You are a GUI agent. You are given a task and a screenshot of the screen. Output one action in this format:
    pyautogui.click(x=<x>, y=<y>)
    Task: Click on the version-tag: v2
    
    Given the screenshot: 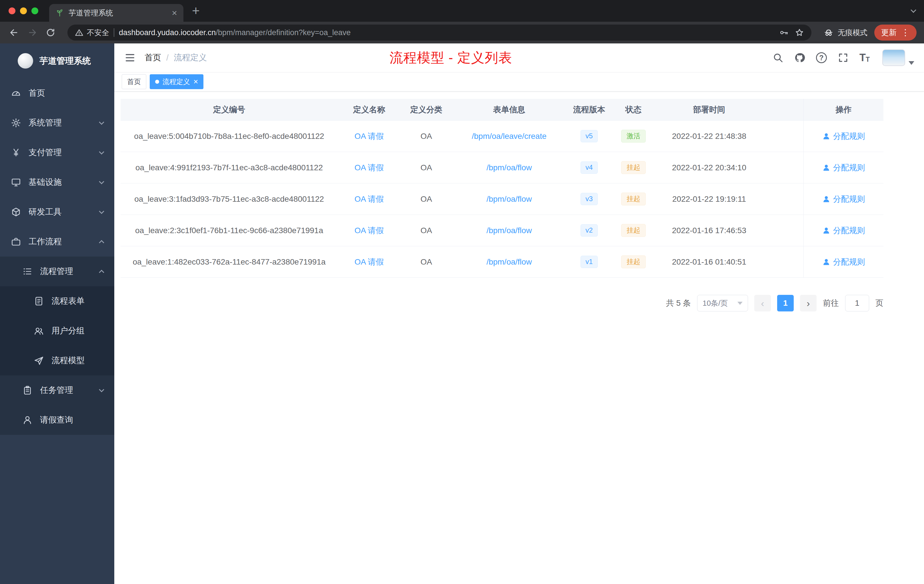 What is the action you would take?
    pyautogui.click(x=589, y=231)
    